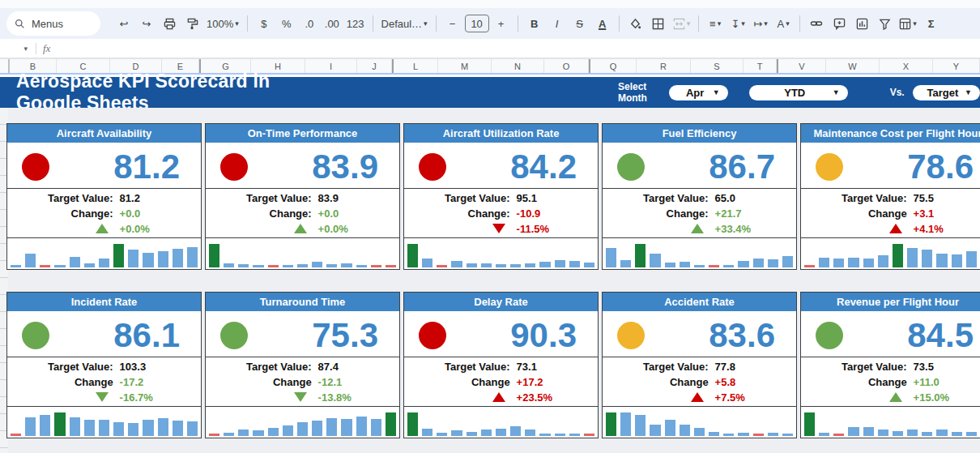 The width and height of the screenshot is (980, 453). What do you see at coordinates (477, 24) in the screenshot?
I see `font-size-input: 10` at bounding box center [477, 24].